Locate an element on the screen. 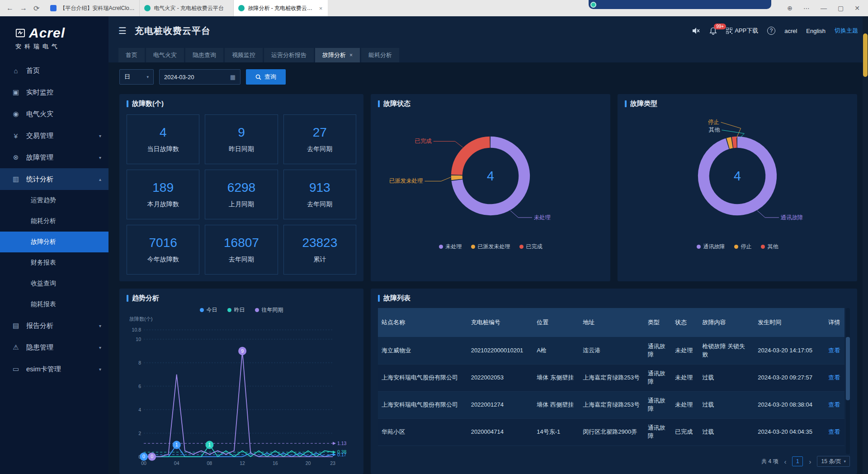 The height and width of the screenshot is (474, 868). sidebar-item-fault-management: ⊗ 故障管理 ▾ is located at coordinates (54, 157).